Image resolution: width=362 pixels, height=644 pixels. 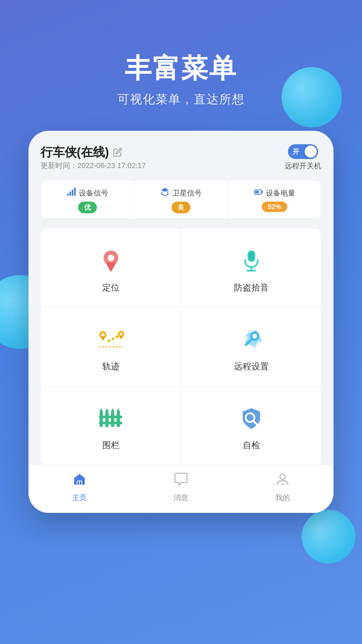 What do you see at coordinates (87, 193) in the screenshot?
I see `signal-header-device: 设备信号` at bounding box center [87, 193].